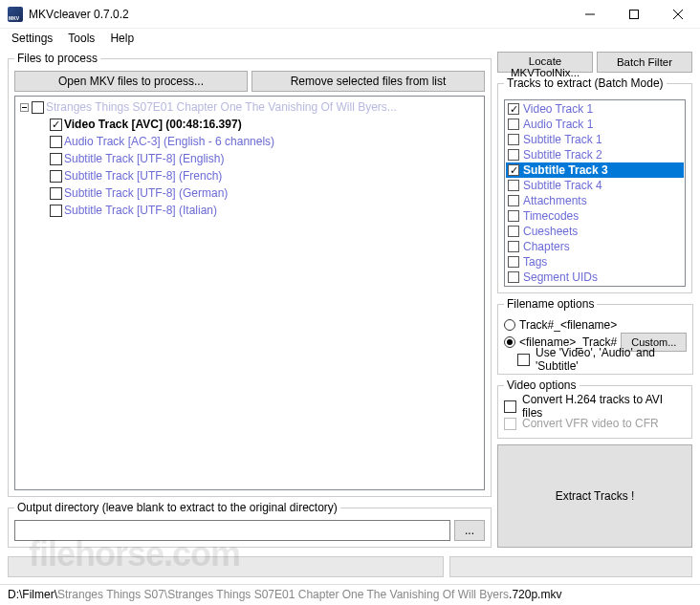 The image size is (700, 605). I want to click on open-mkv-button: Open MKV files to process..., so click(131, 81).